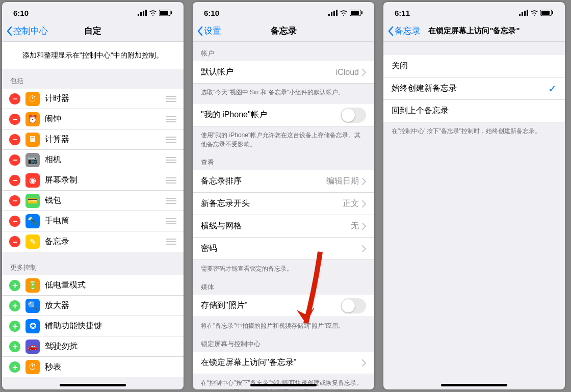  I want to click on row-label: 秒表, so click(111, 367).